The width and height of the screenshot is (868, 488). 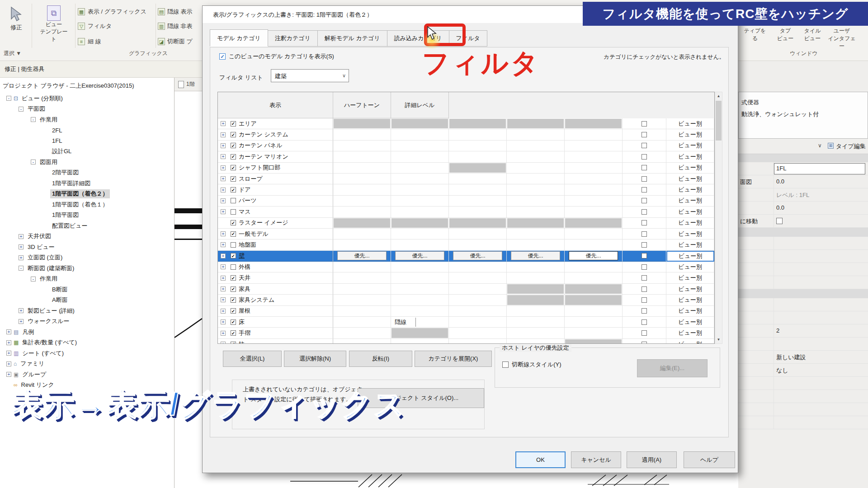 What do you see at coordinates (478, 256) in the screenshot?
I see `override-cell-psTrans: 優先...` at bounding box center [478, 256].